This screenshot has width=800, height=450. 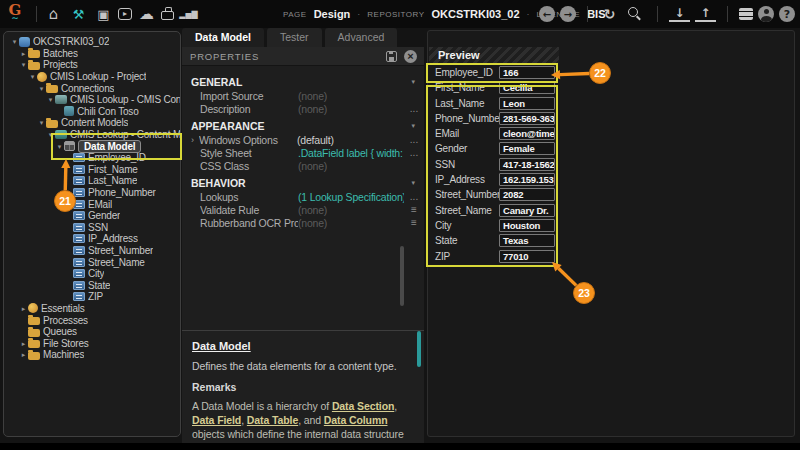 What do you see at coordinates (92, 193) in the screenshot?
I see `tree-item-phone-number: Phone_Number` at bounding box center [92, 193].